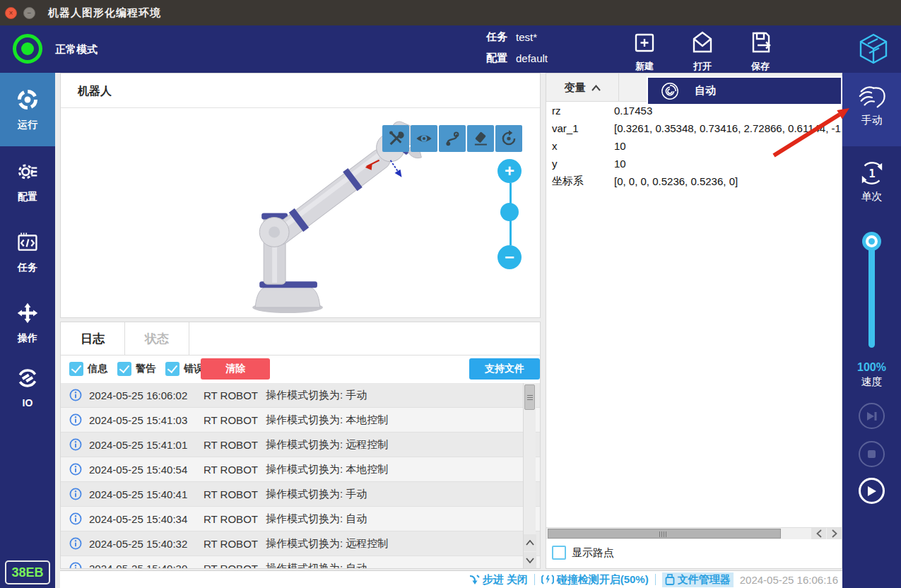 The height and width of the screenshot is (588, 901). What do you see at coordinates (424, 139) in the screenshot?
I see `eye-icon` at bounding box center [424, 139].